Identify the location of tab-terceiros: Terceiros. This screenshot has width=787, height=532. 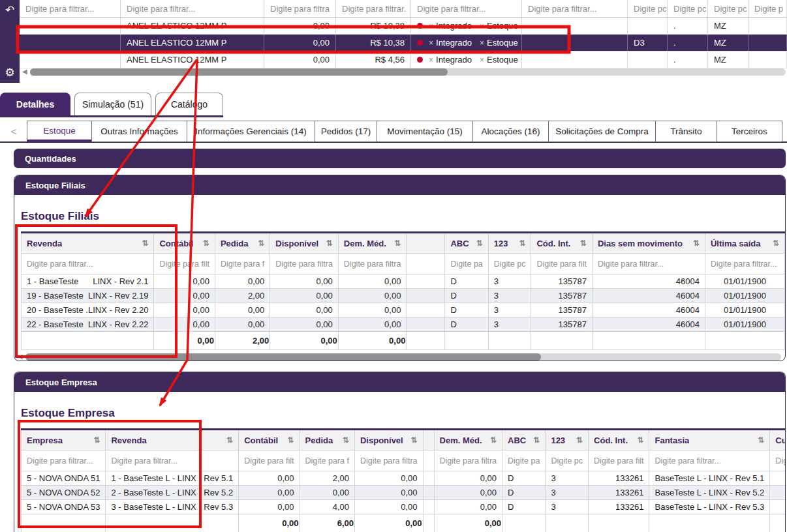
(749, 132).